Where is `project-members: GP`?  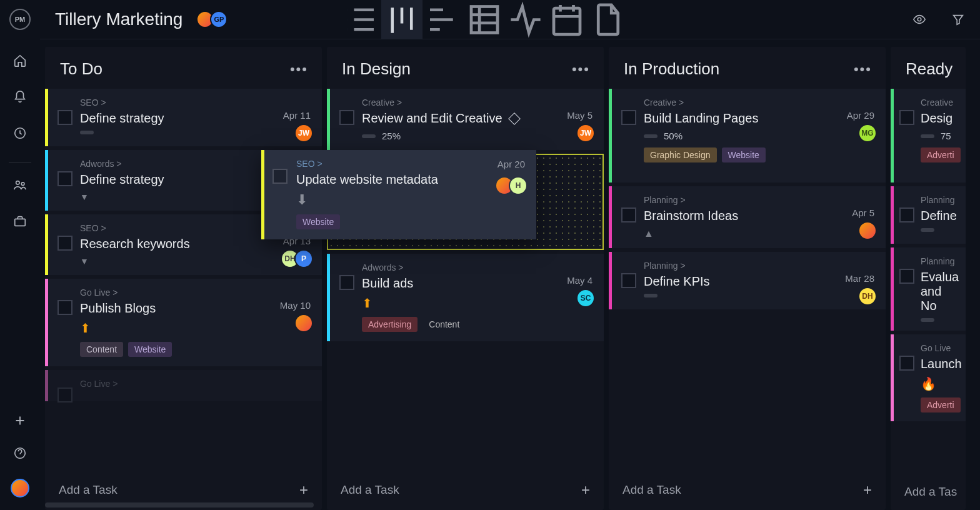
project-members: GP is located at coordinates (212, 19).